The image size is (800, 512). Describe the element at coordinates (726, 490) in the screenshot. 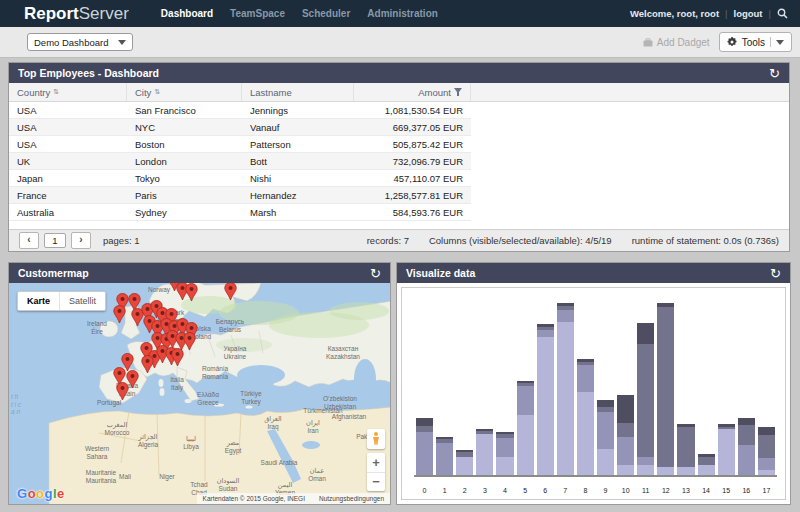

I see `x-axis-tick-label: 15` at that location.